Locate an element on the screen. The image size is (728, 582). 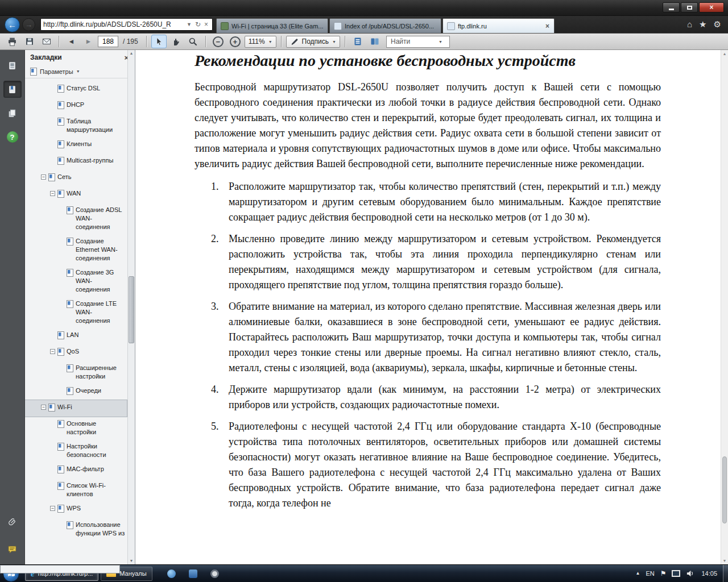
maximize-button is located at coordinates (689, 7).